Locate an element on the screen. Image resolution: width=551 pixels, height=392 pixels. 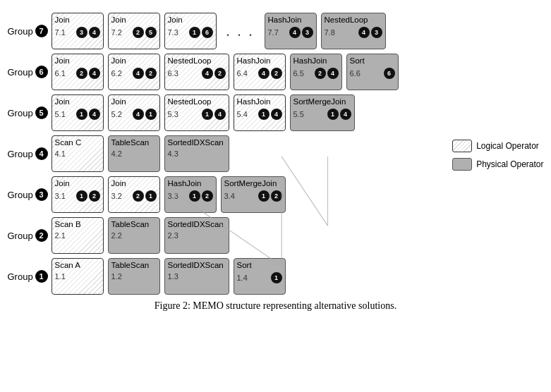
cell-3.4: SortMergeJoin3.412 is located at coordinates (253, 195).